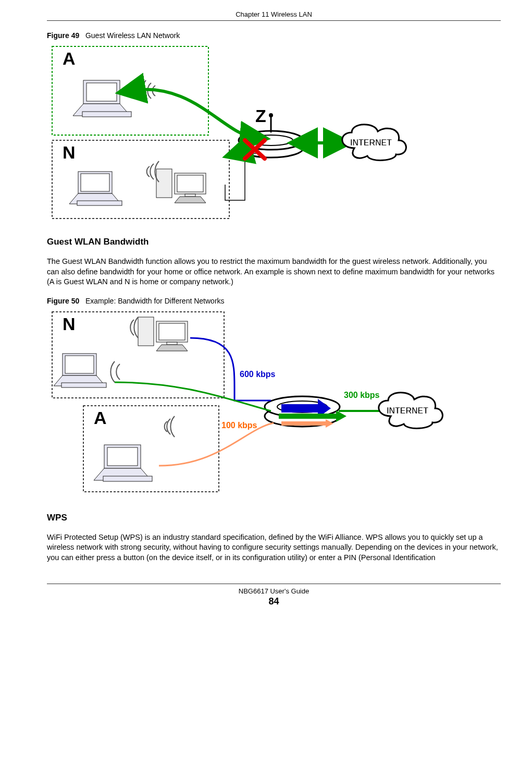 Image resolution: width=532 pixels, height=764 pixels. What do you see at coordinates (274, 272) in the screenshot?
I see `section-guest-wlan-text: The Guest WLAN Bandwidth function allows…` at bounding box center [274, 272].